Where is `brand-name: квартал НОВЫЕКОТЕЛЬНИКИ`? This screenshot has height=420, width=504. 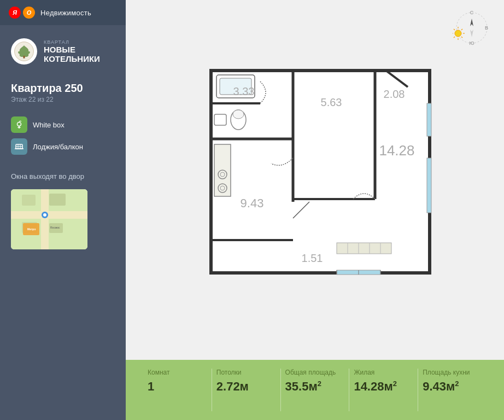
brand-name: квартал НОВЫЕКОТЕЛЬНИКИ is located at coordinates (72, 51).